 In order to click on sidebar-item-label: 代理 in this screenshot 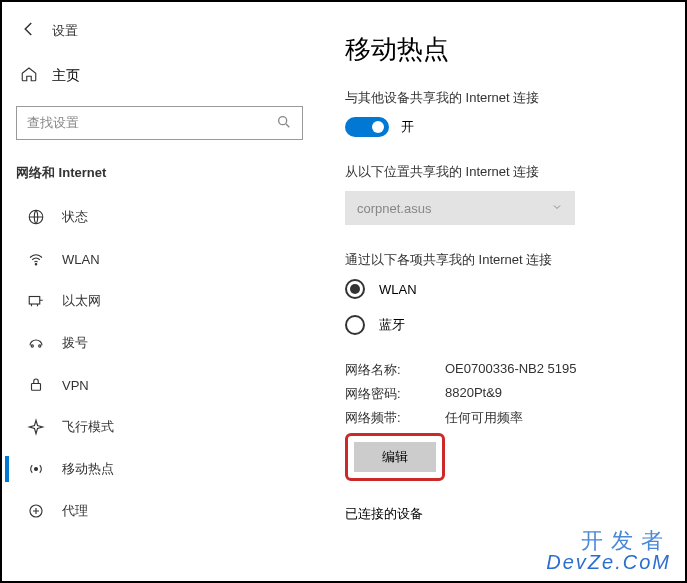, I will do `click(75, 511)`.